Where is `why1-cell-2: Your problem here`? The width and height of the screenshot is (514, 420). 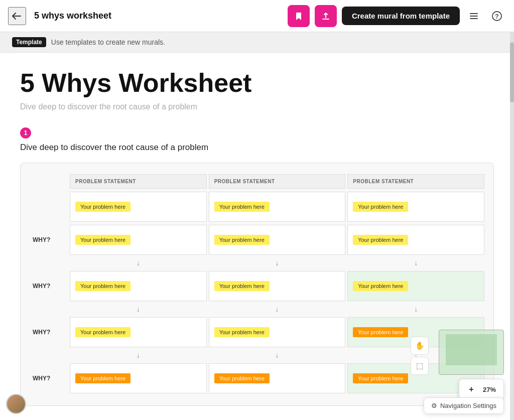
why1-cell-2: Your problem here is located at coordinates (277, 240).